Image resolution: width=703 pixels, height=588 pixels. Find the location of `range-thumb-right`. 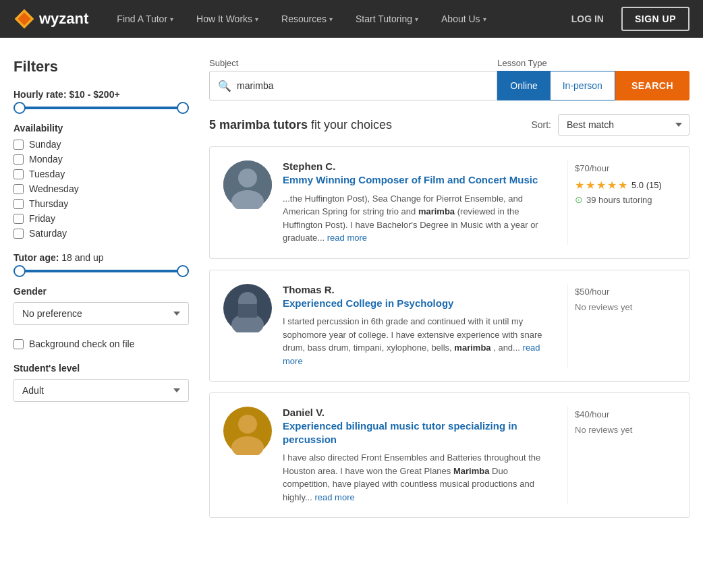

range-thumb-right is located at coordinates (183, 108).